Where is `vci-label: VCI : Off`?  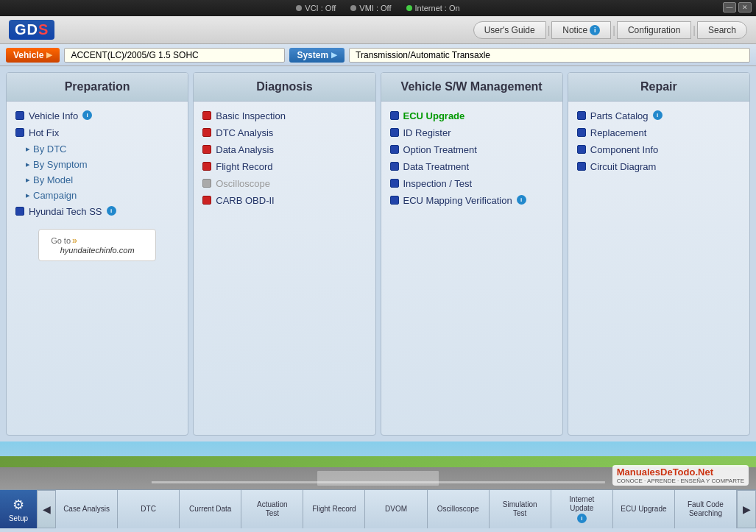 vci-label: VCI : Off is located at coordinates (320, 8).